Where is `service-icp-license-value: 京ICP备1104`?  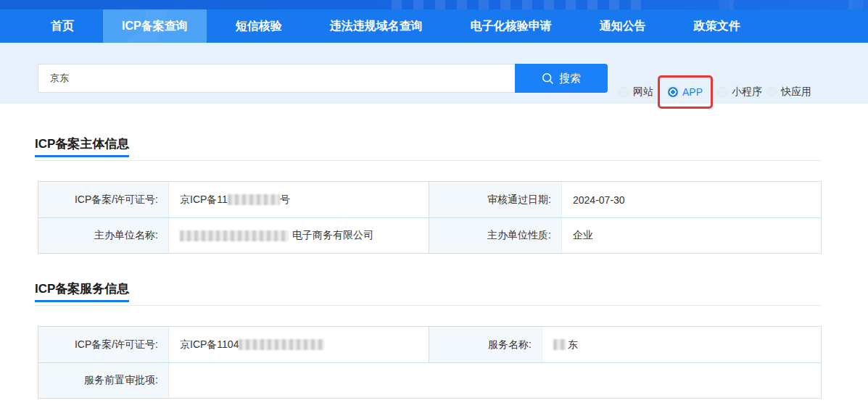
service-icp-license-value: 京ICP备1104 is located at coordinates (299, 345).